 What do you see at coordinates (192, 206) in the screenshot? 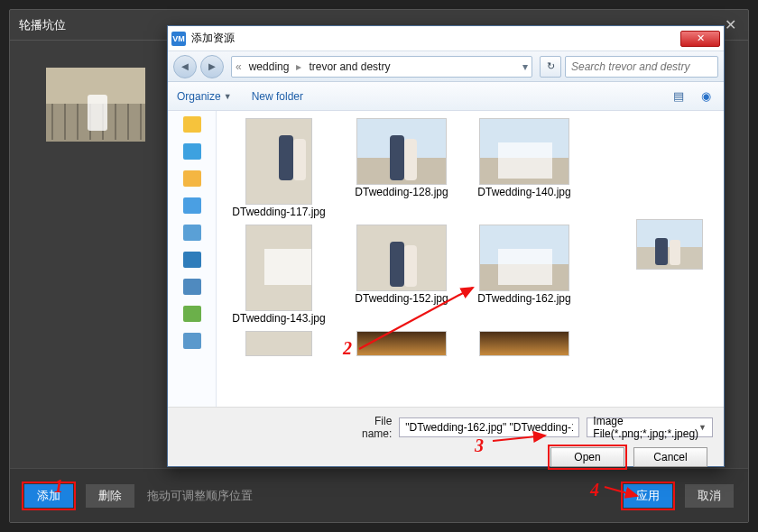
I see `music-icon` at bounding box center [192, 206].